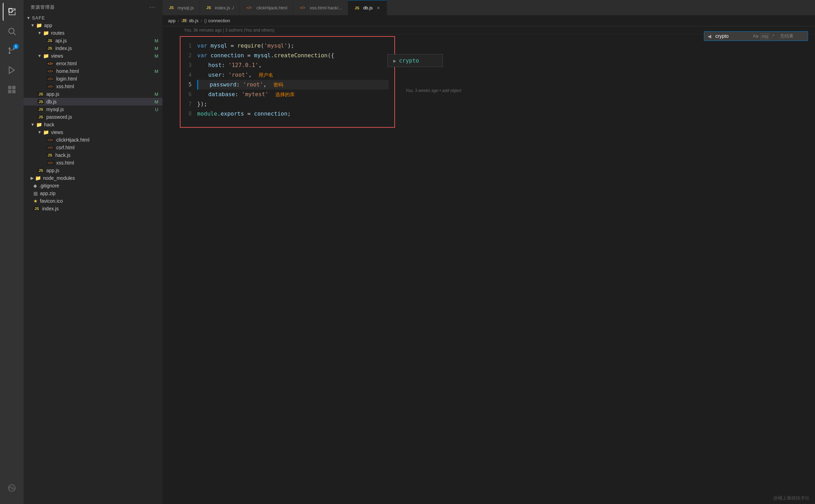 This screenshot has height=504, width=815. Describe the element at coordinates (181, 8) in the screenshot. I see `tab-mysql-js: JS mysql.js` at that location.